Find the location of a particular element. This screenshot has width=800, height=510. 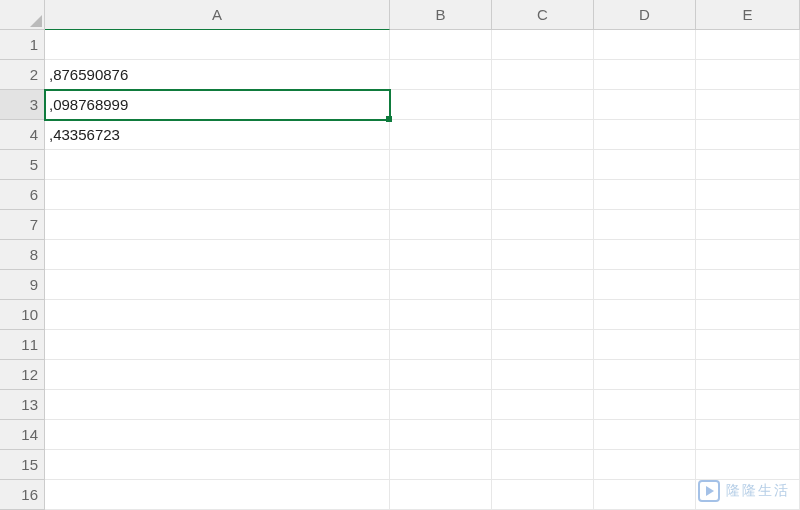

cell-E8 is located at coordinates (748, 255).